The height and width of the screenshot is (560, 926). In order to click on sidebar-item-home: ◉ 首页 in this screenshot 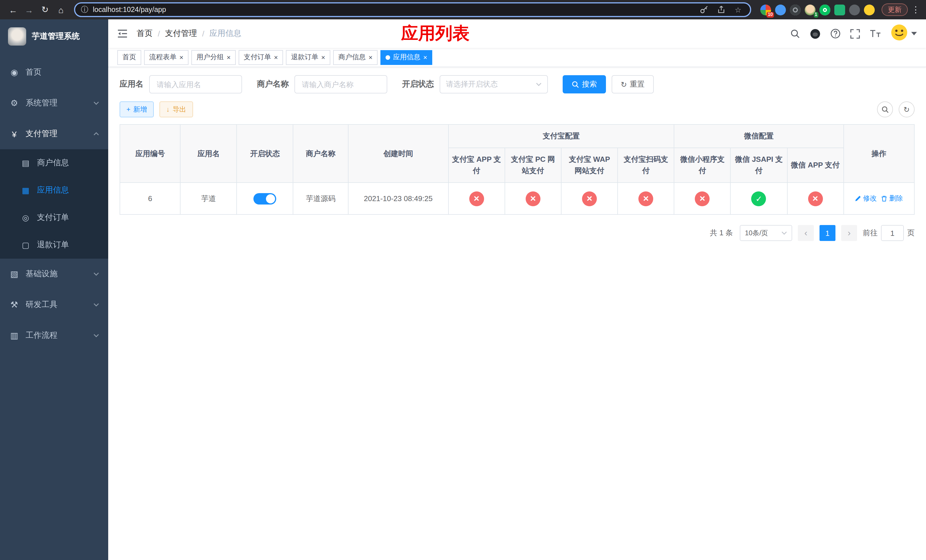, I will do `click(54, 72)`.